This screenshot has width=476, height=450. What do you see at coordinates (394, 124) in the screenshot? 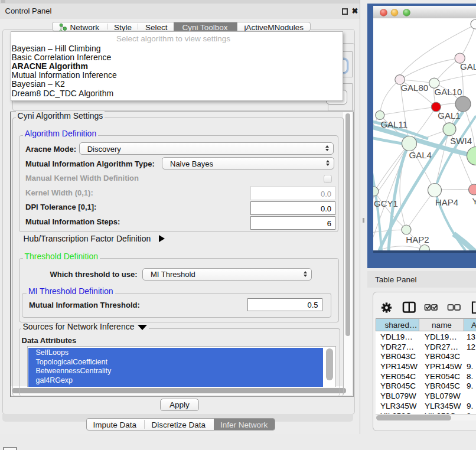
I see `svg-text: GAL11` at bounding box center [394, 124].